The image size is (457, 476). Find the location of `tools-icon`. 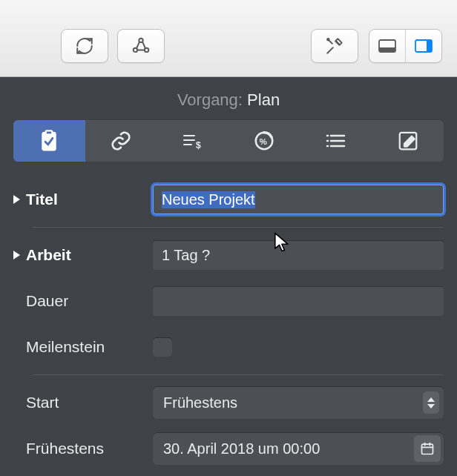

tools-icon is located at coordinates (335, 46).